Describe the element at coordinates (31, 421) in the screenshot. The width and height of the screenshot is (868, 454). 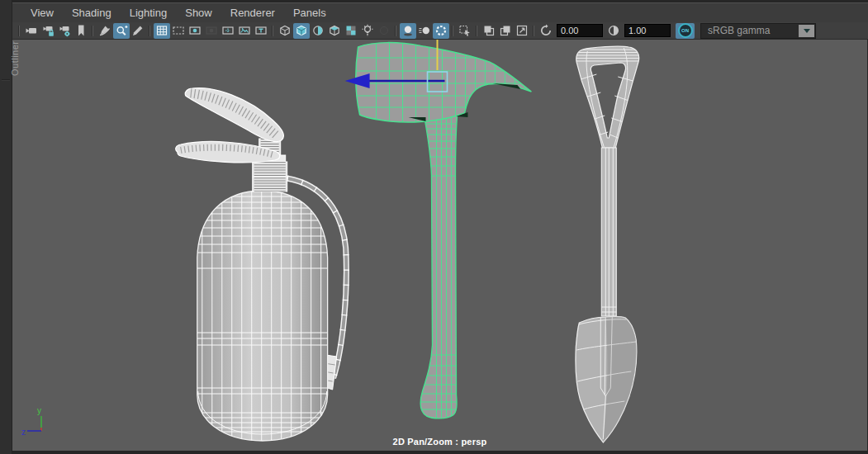
I see `axis-indicator: y z` at that location.